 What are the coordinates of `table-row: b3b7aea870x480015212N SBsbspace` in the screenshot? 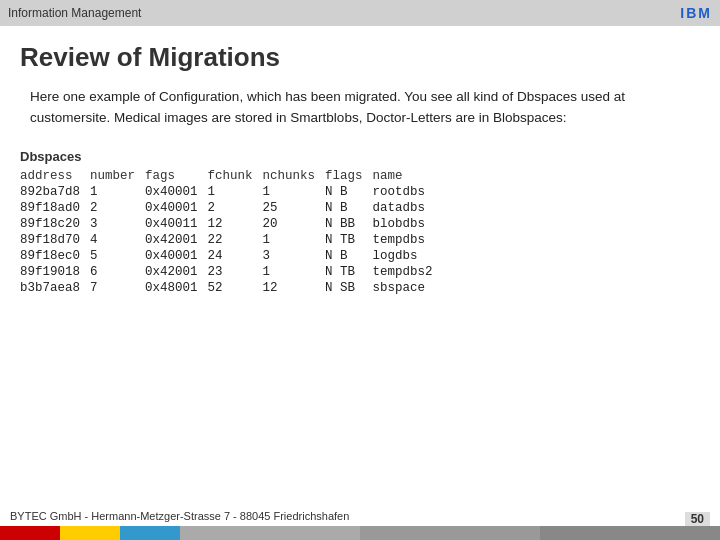 It's located at (232, 288).